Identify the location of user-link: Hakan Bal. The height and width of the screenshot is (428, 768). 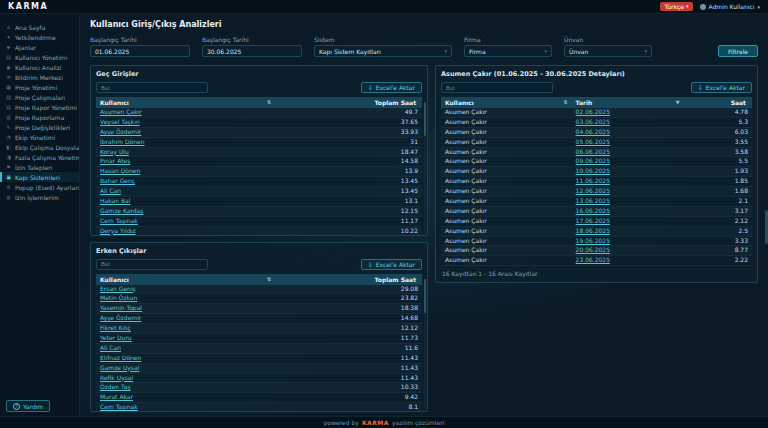
(186, 202).